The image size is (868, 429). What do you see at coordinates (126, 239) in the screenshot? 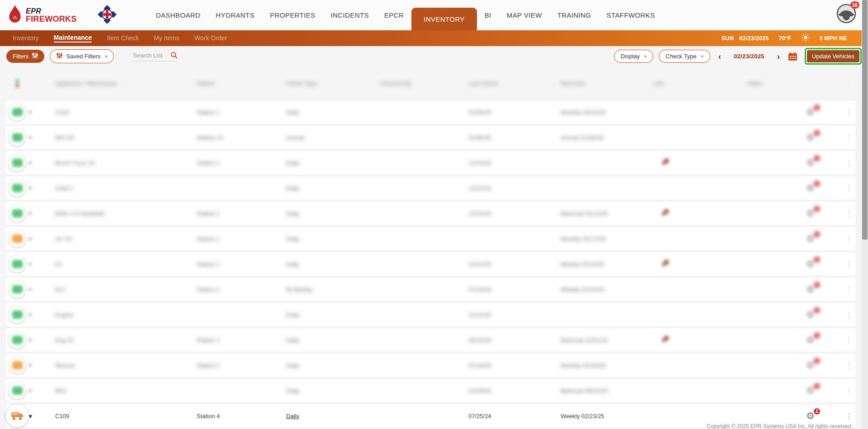
I see `apparatus-cell: Air Trlr` at bounding box center [126, 239].